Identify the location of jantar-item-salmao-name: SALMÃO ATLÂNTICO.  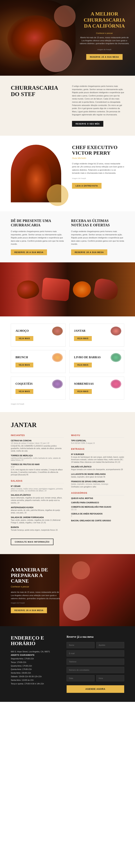
(98, 467).